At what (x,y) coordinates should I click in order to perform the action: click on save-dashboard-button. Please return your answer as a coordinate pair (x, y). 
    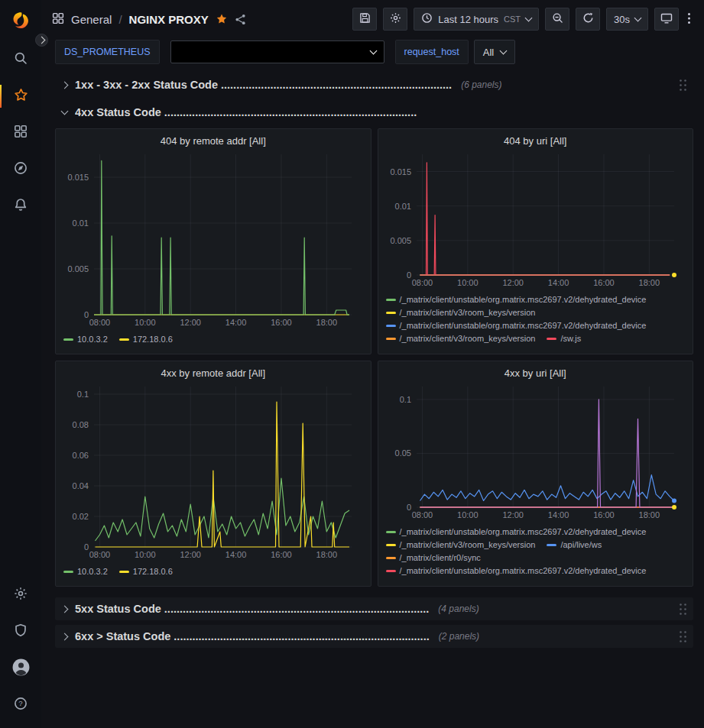
    Looking at the image, I should click on (365, 19).